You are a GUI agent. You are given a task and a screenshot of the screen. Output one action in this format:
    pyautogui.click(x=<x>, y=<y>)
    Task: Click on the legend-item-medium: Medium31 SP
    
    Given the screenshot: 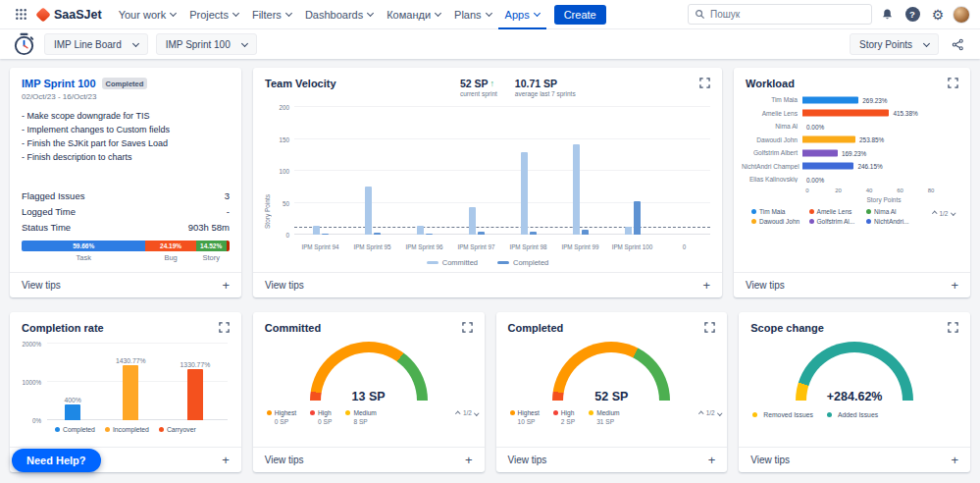 What is the action you would take?
    pyautogui.click(x=604, y=417)
    